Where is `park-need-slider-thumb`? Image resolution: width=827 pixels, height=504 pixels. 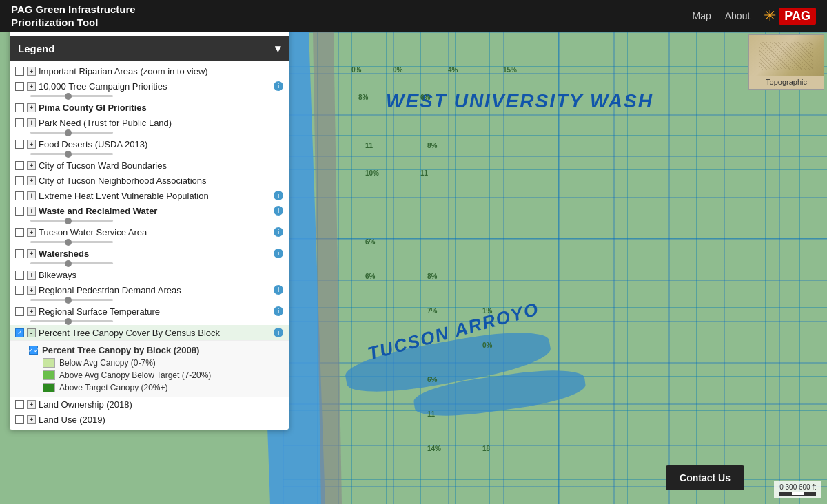
park-need-slider-thumb is located at coordinates (68, 133).